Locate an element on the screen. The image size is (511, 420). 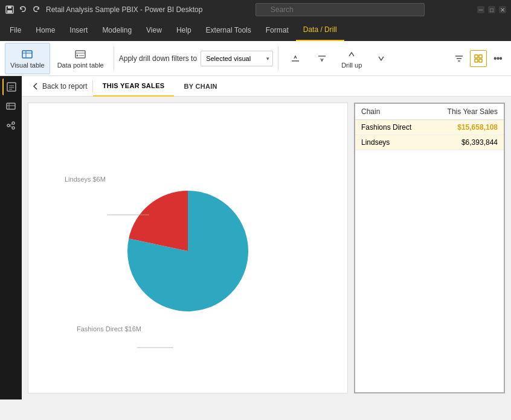
table-row: Lindseys $6,393,844 is located at coordinates (429, 142).